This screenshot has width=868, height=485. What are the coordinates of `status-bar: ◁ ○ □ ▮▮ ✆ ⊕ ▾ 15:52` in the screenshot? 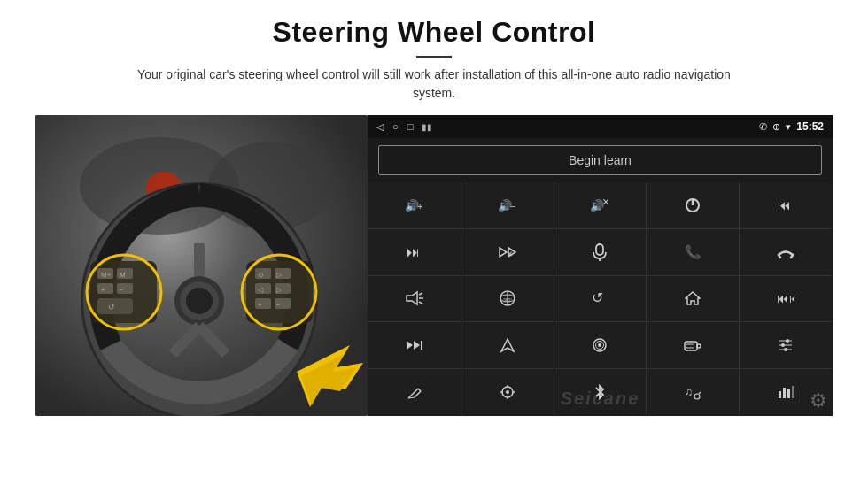 It's located at (601, 127).